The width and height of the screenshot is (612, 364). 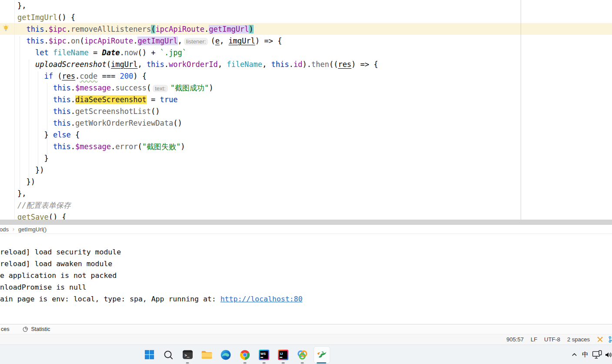 What do you see at coordinates (306, 222) in the screenshot?
I see `horizontal-scrollbar` at bounding box center [306, 222].